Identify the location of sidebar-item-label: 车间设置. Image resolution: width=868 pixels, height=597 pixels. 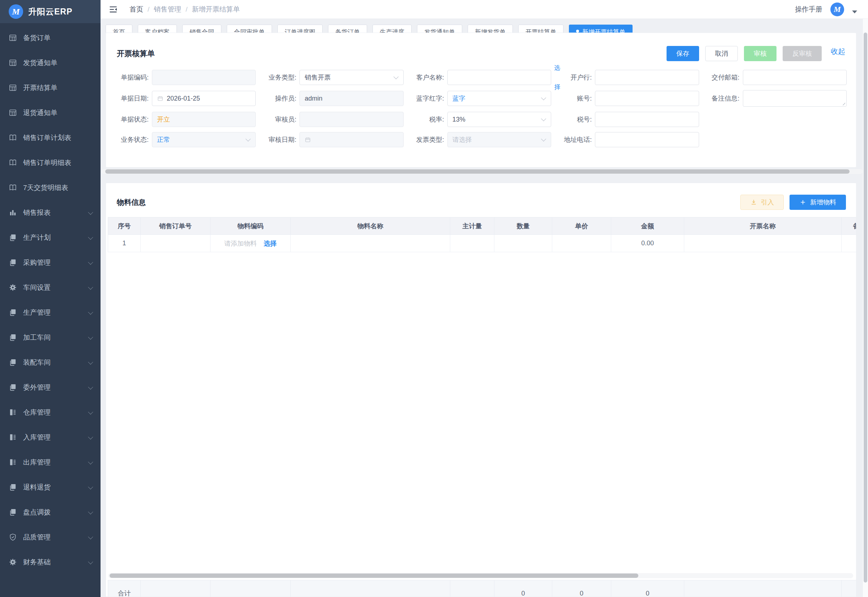
(37, 288).